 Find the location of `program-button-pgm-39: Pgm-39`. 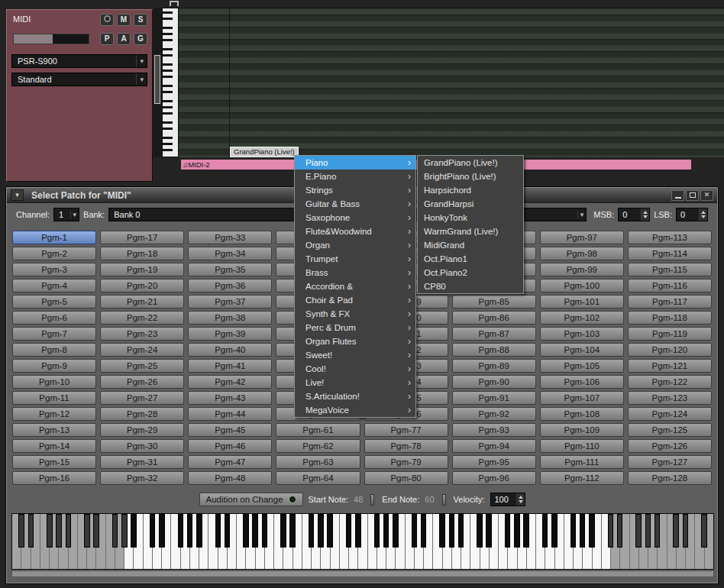

program-button-pgm-39: Pgm-39 is located at coordinates (230, 334).